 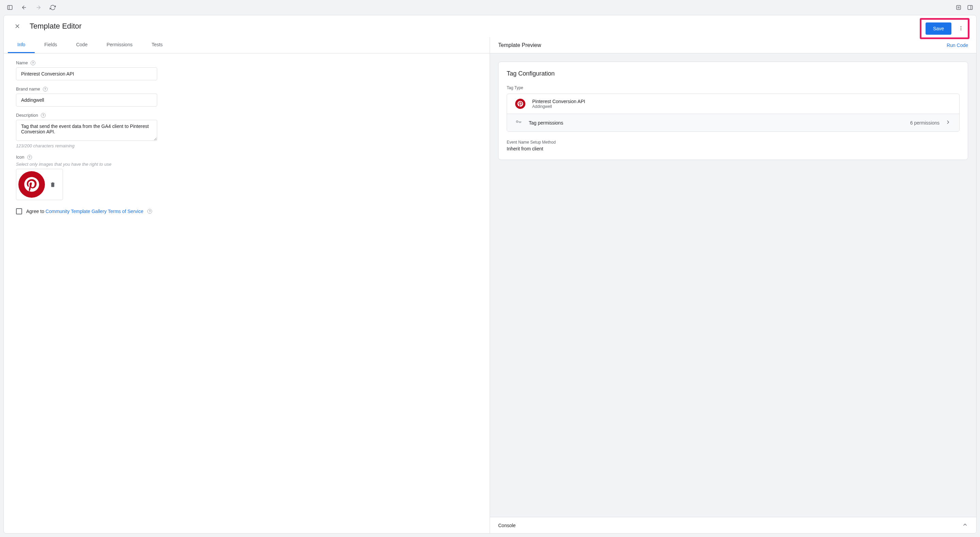 I want to click on app-header: Template Editor Save, so click(x=490, y=26).